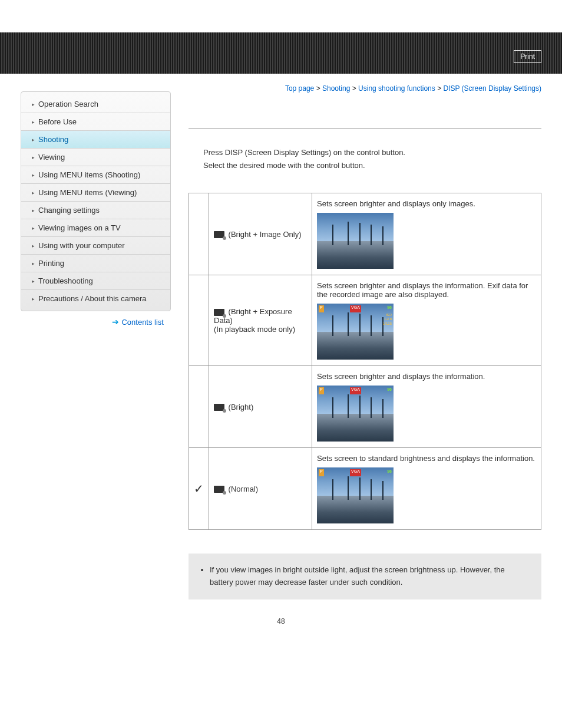 This screenshot has height=728, width=562. Describe the element at coordinates (95, 281) in the screenshot. I see `sidebar-item: ▸Troubleshooting` at that location.